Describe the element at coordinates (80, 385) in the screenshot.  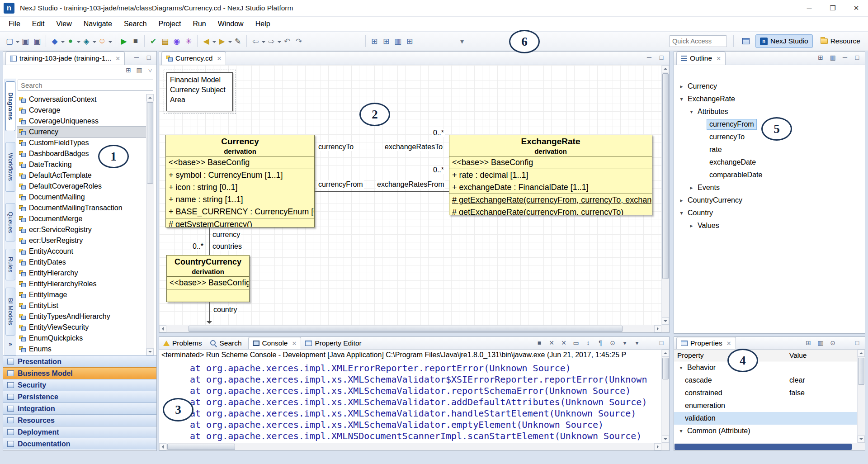
I see `section-security: Security` at that location.